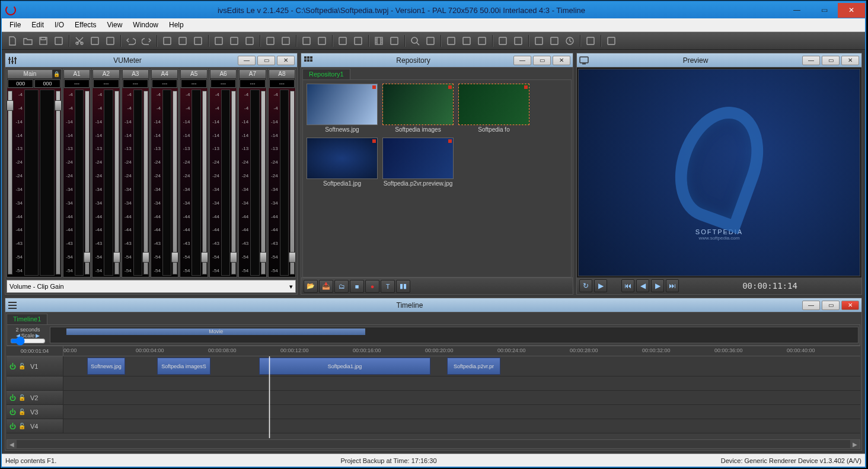 The image size is (868, 469). Describe the element at coordinates (372, 286) in the screenshot. I see `repo-rec-button: ●` at that location.